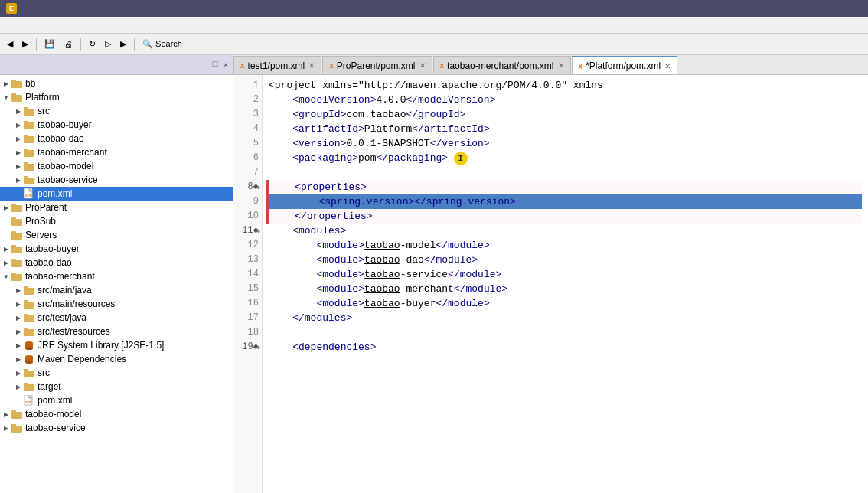  I want to click on tree-item-taobao-merchant: ▶ taobao-merchant, so click(116, 152).